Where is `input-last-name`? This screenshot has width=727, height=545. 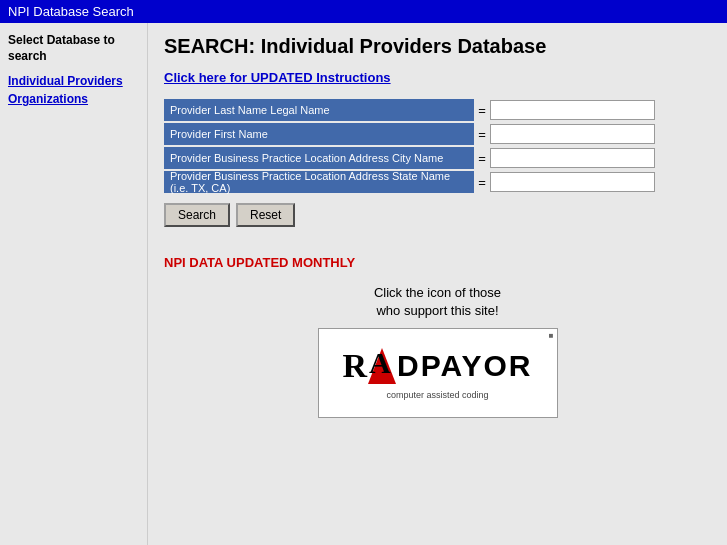 input-last-name is located at coordinates (572, 110).